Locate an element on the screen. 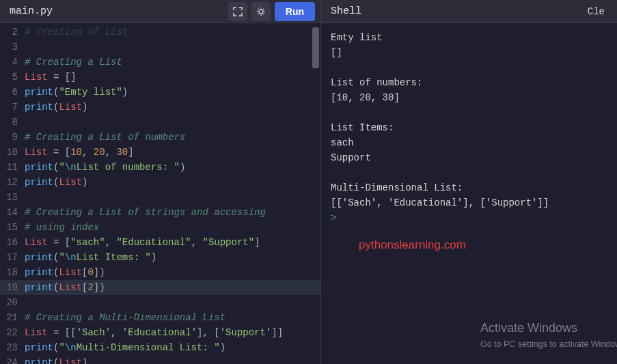 The width and height of the screenshot is (617, 364). code-line: 9# Creating a List of numbers is located at coordinates (160, 137).